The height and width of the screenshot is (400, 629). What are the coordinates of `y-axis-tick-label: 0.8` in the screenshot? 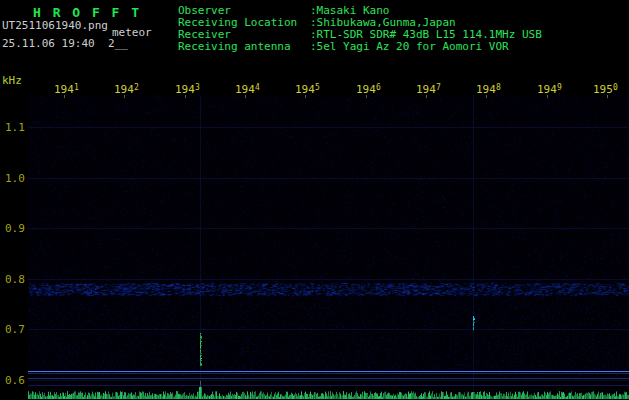 It's located at (15, 280).